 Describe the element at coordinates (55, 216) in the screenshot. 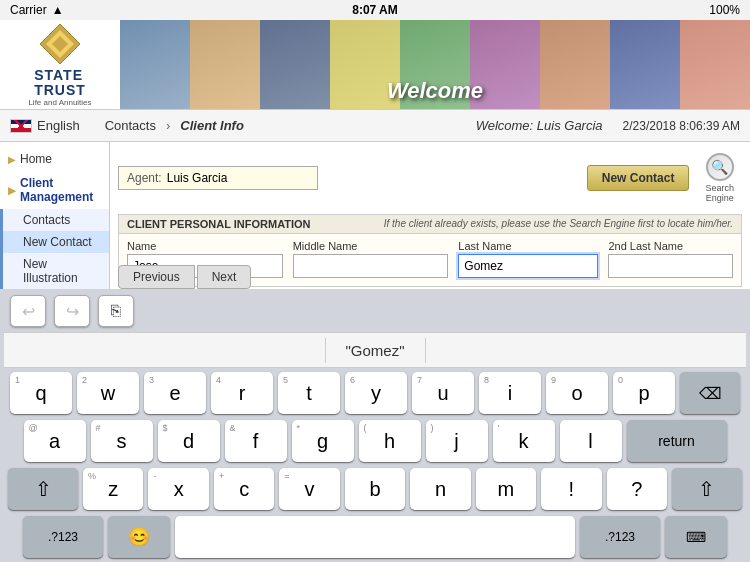

I see `sidebar: ▶ Home ▶ Client Management Contacts New …` at that location.